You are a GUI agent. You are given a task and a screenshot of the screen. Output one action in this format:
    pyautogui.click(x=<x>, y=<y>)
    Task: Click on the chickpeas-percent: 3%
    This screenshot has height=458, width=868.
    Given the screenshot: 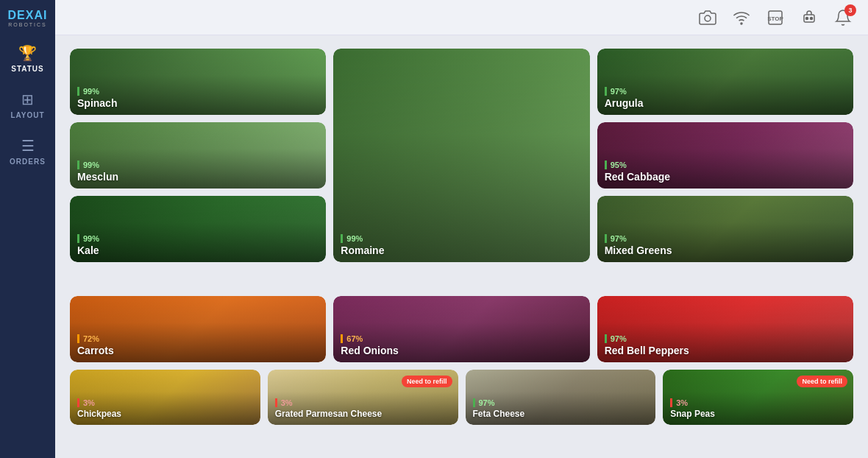 What is the action you would take?
    pyautogui.click(x=165, y=403)
    